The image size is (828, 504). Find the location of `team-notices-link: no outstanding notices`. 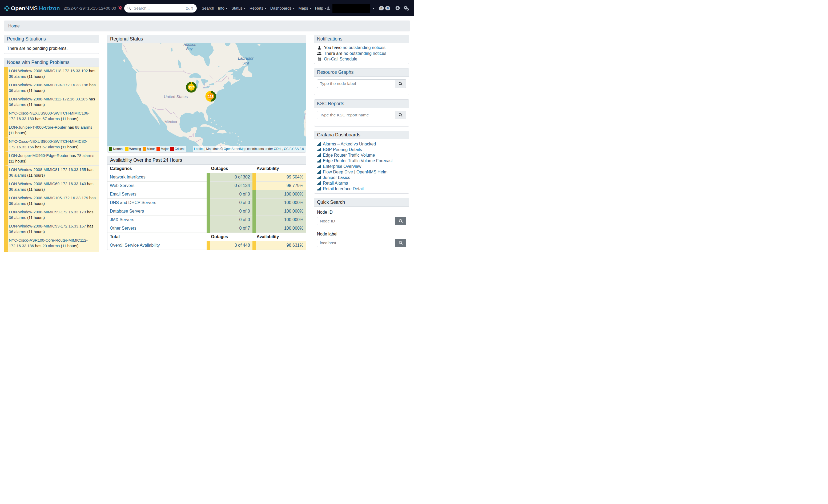

team-notices-link: no outstanding notices is located at coordinates (365, 53).